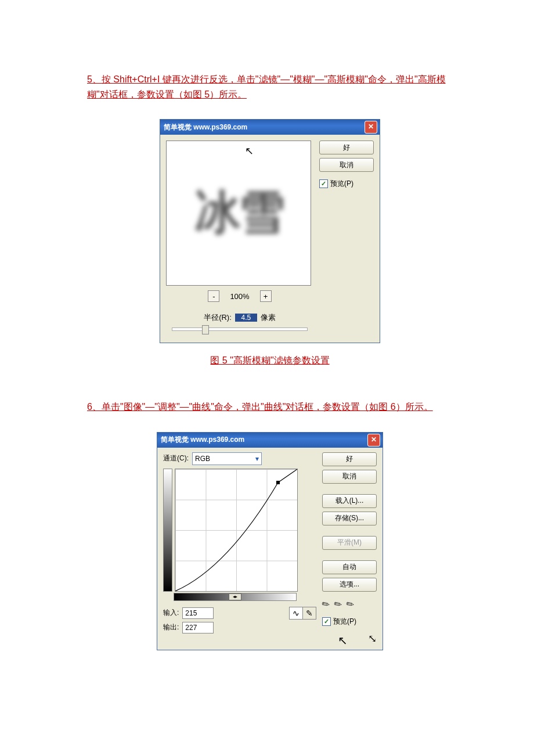  I want to click on channel-select: RGB ▾, so click(227, 459).